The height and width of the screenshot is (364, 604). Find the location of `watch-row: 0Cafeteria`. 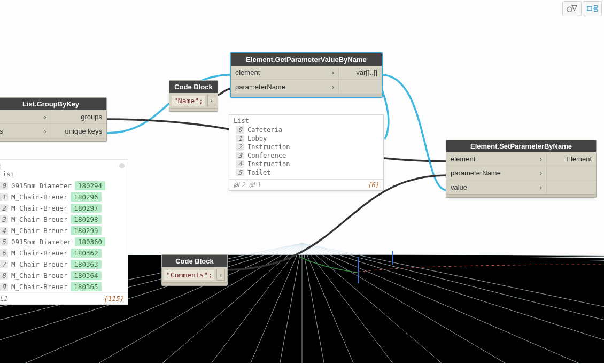

watch-row: 0Cafeteria is located at coordinates (308, 130).